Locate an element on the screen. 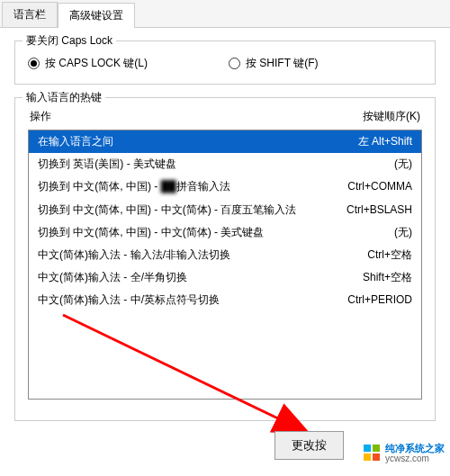 The height and width of the screenshot is (476, 450). list-item: 切换到 中文(简体, 中国) - 中文(简体) - 百度五笔输入法 Ctrl+B… is located at coordinates (225, 211).